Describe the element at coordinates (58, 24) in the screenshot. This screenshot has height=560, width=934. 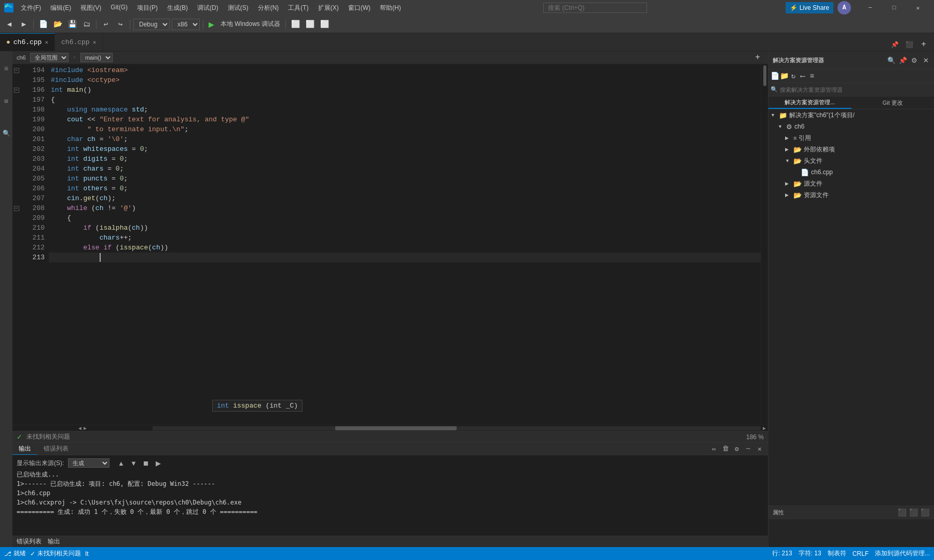
I see `toolbar-open-btn: 📂` at that location.